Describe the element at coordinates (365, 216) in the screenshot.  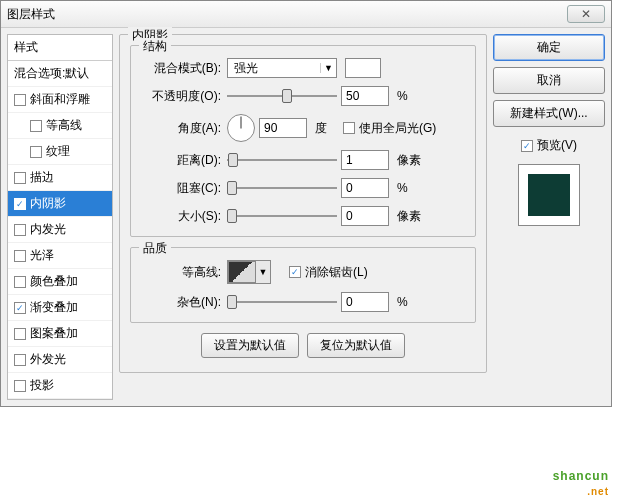
I see `size-input: 0` at that location.